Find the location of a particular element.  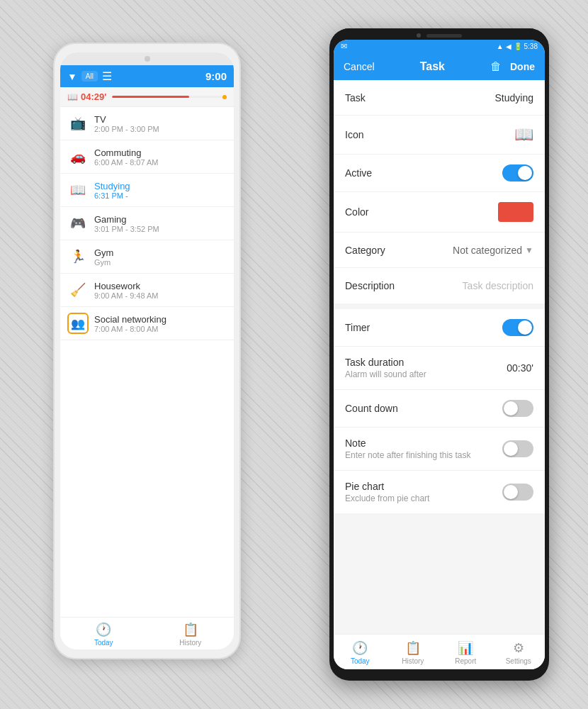

task-info-social: Social networking 7:00 AM - 8:00 AM is located at coordinates (160, 323).